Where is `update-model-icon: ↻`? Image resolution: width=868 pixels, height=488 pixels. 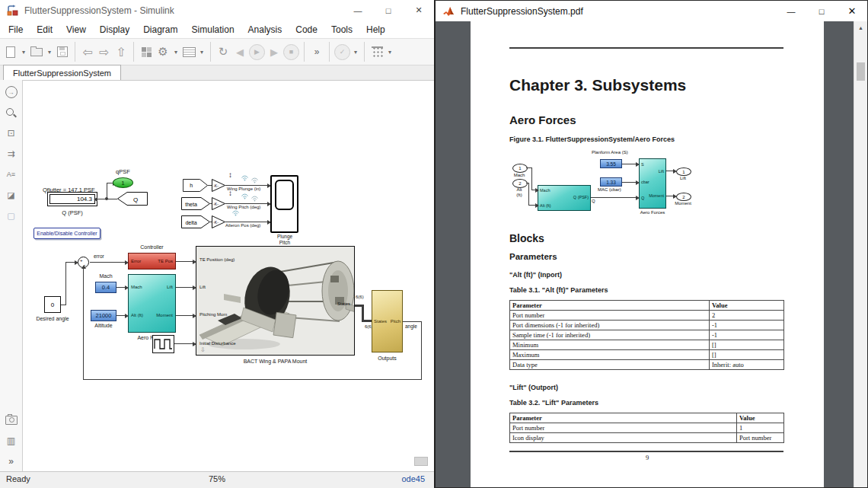
update-model-icon: ↻ is located at coordinates (223, 52).